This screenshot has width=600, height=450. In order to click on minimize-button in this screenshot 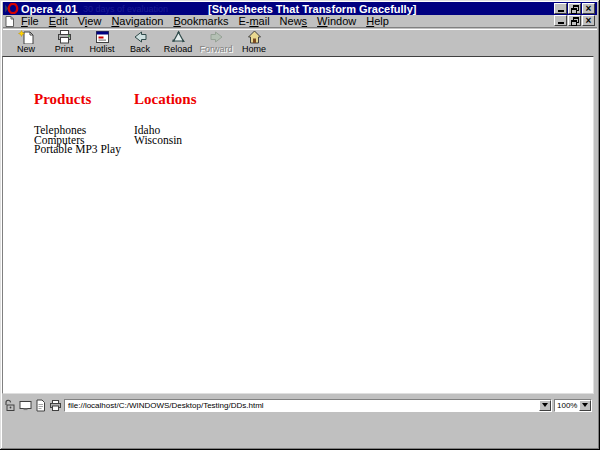, I will do `click(560, 8)`.